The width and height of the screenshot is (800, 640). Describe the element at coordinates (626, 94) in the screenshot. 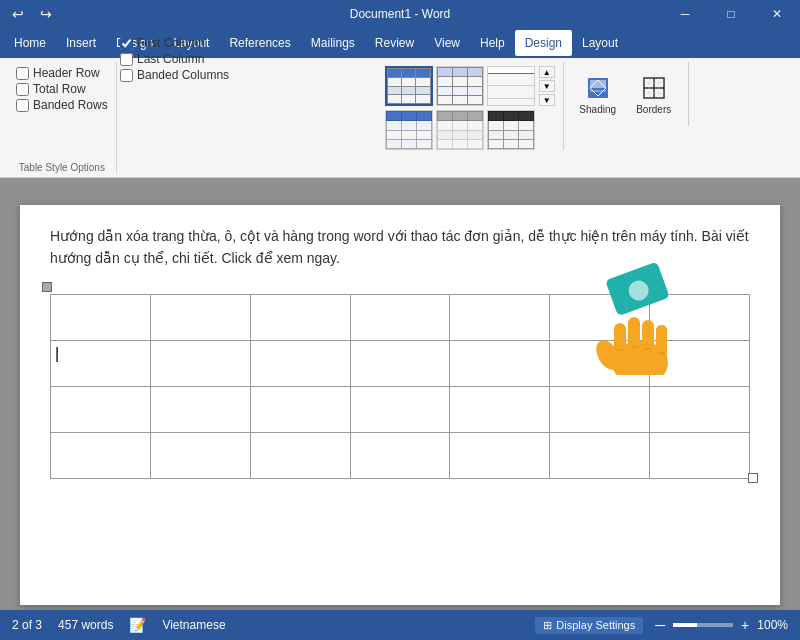

I see `ribbon-group-shading-borders: Shading Borders` at that location.